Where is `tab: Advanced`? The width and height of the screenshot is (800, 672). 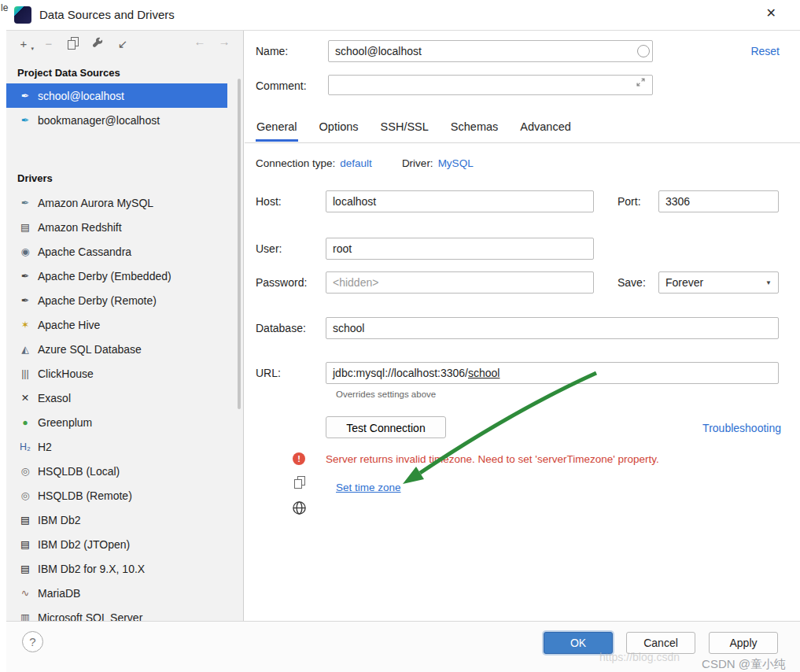
tab: Advanced is located at coordinates (546, 129).